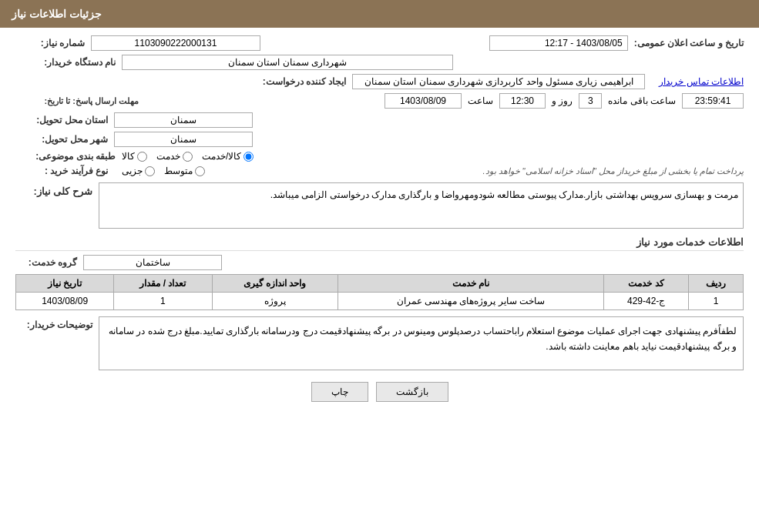  I want to click on ijad-konande-link: اطلاعات تماس خریدار, so click(701, 82).